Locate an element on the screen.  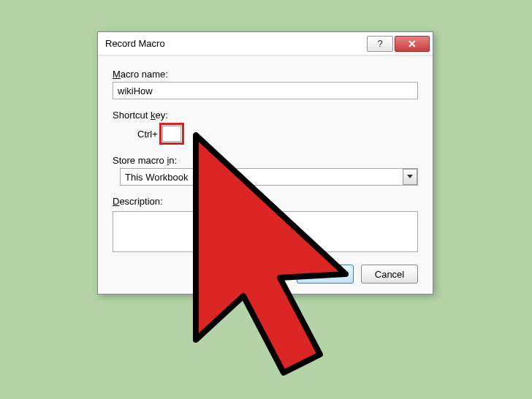
dialog-buttons: OK Cancel is located at coordinates (265, 274).